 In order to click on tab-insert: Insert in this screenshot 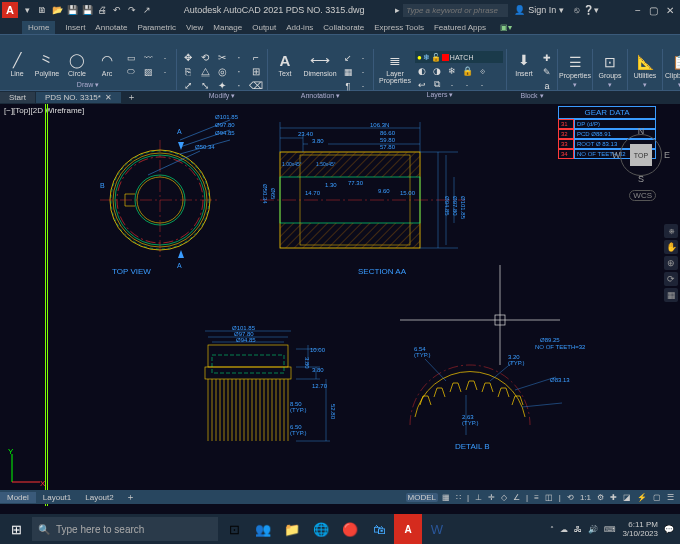, I will do `click(75, 28)`.